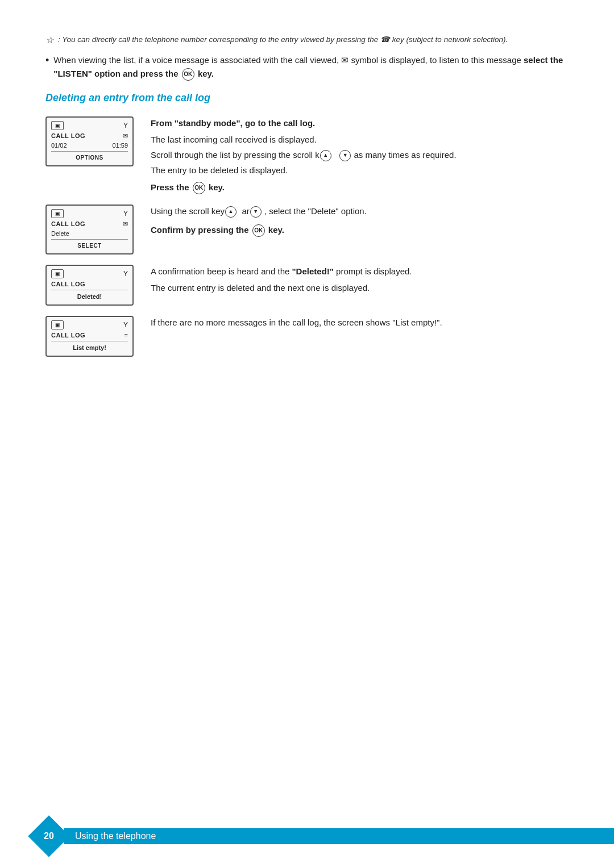  I want to click on step-desc-4: If there are no more messages in the cal…, so click(359, 323).